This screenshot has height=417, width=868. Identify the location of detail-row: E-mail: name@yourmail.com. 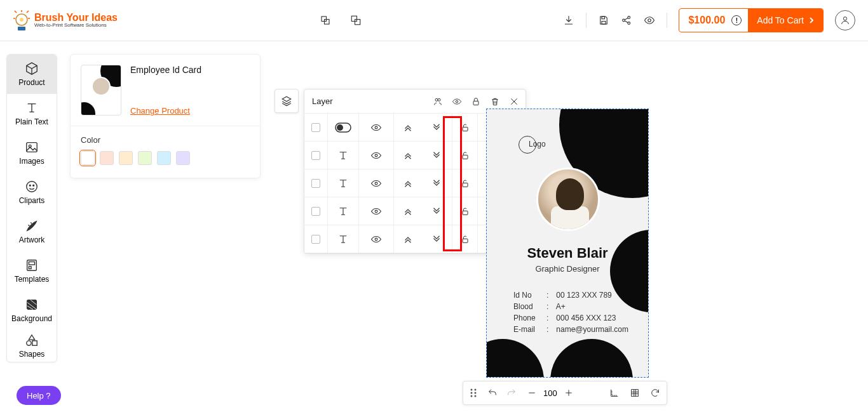
(571, 329).